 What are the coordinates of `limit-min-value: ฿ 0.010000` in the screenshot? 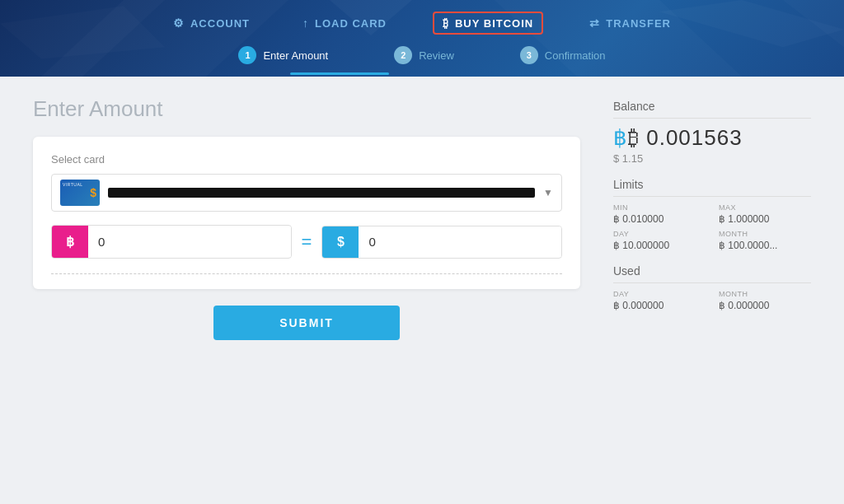 It's located at (659, 219).